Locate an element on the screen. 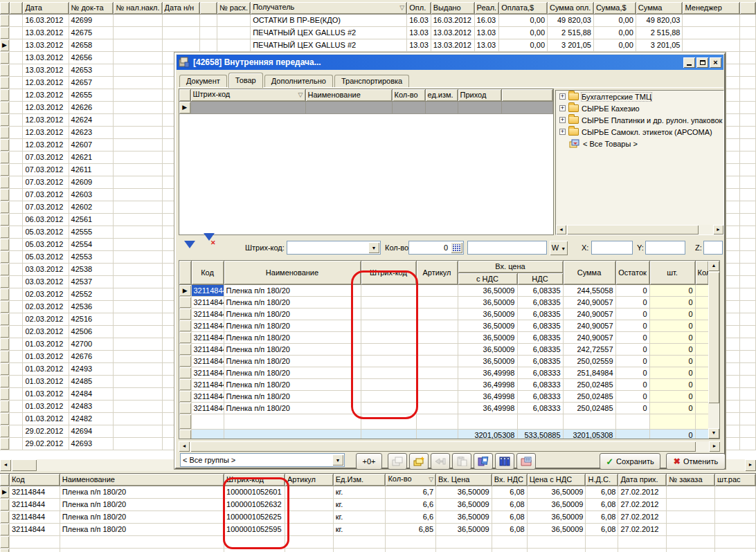  col-qty: Кол is located at coordinates (702, 273).